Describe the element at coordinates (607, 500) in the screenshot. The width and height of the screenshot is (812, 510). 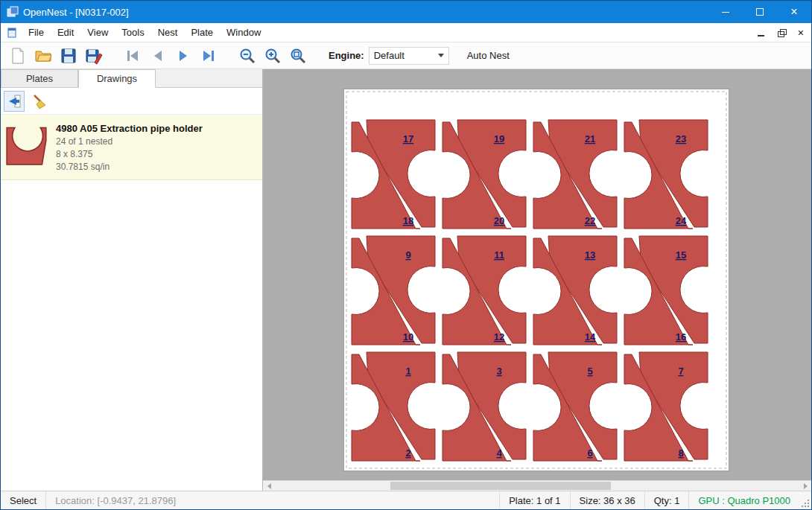
I see `status-size: Size: 36 x 36` at that location.